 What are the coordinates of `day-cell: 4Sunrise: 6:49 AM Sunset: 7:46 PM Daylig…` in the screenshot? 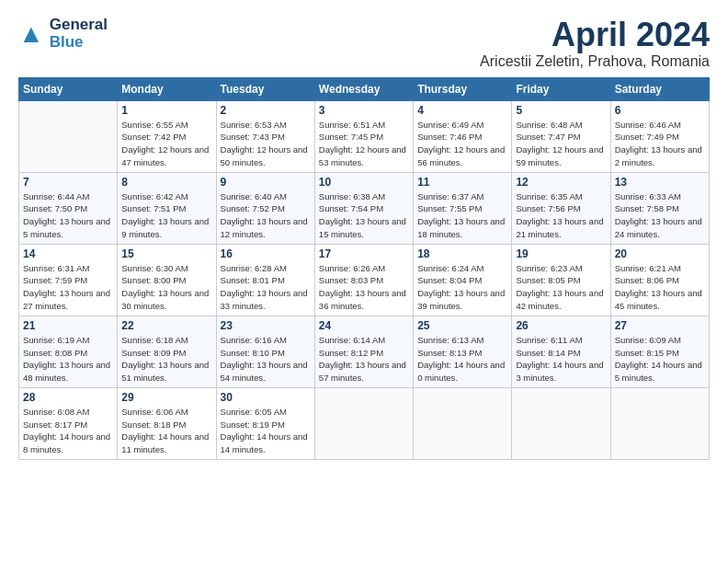 It's located at (463, 136).